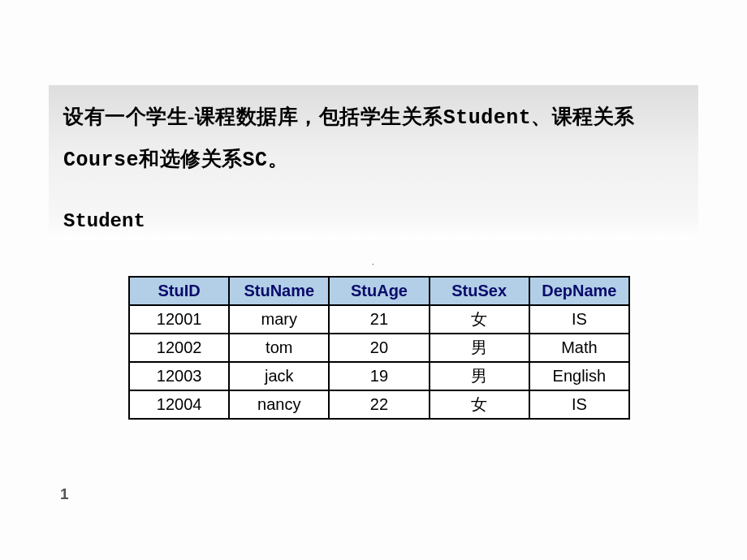  Describe the element at coordinates (378, 347) in the screenshot. I see `cell: 20` at that location.